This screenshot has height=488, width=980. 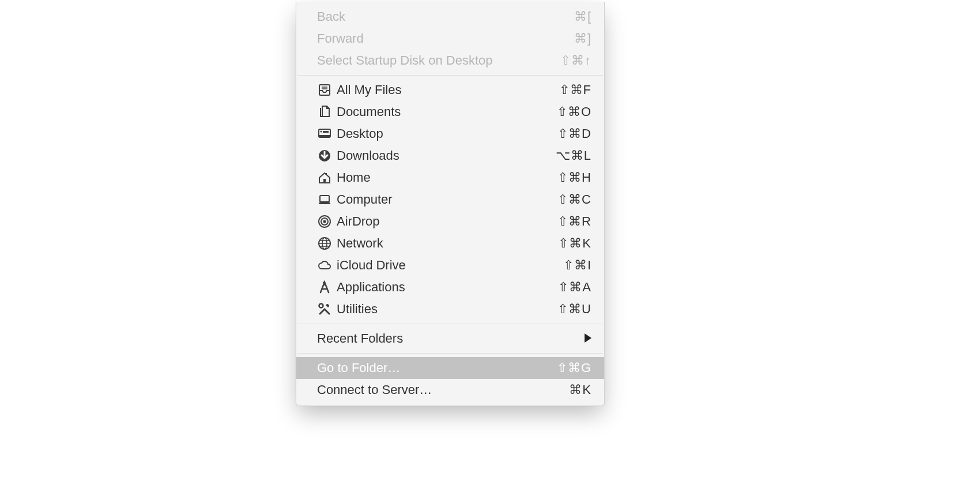 What do you see at coordinates (574, 222) in the screenshot?
I see `shortcut-label: ⇧⌘R` at bounding box center [574, 222].